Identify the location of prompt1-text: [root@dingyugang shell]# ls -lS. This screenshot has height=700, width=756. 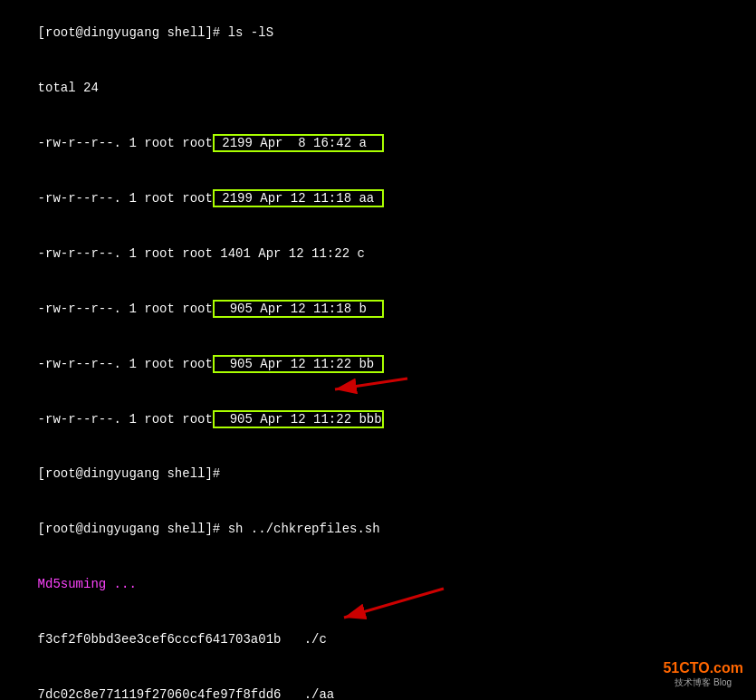
(156, 33).